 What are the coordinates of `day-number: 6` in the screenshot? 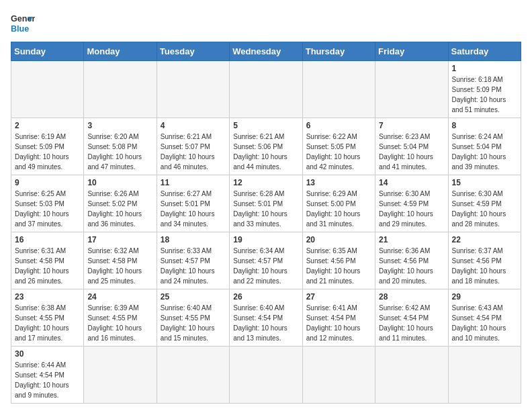 It's located at (339, 126).